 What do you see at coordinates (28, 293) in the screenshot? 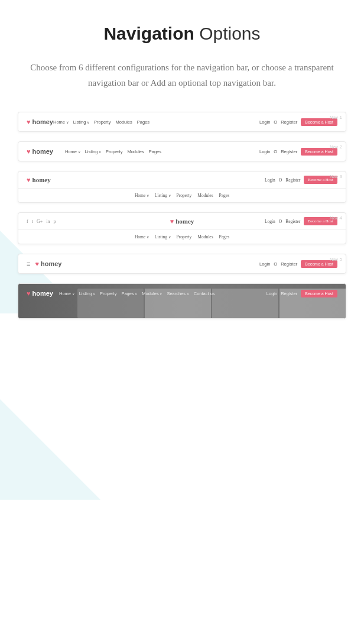
I see `heart-icon-6: ♥` at bounding box center [28, 293].